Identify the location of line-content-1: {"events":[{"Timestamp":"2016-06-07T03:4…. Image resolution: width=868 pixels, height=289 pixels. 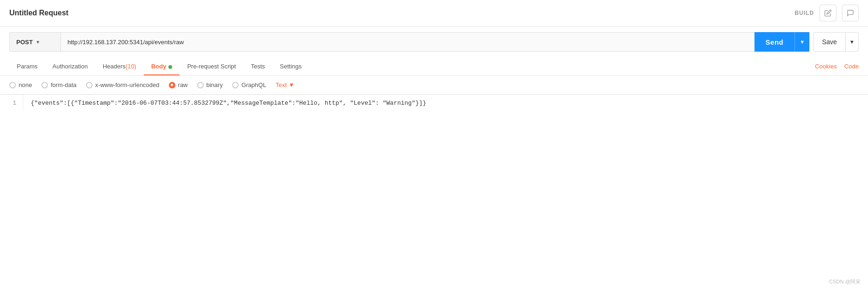
(228, 103).